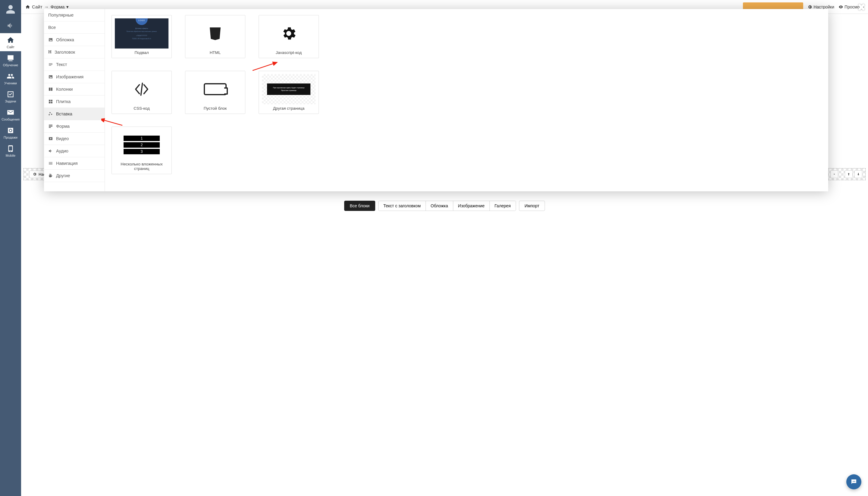 The image size is (868, 496). Describe the element at coordinates (142, 22) in the screenshot. I see `footer-logo: LOGO` at that location.